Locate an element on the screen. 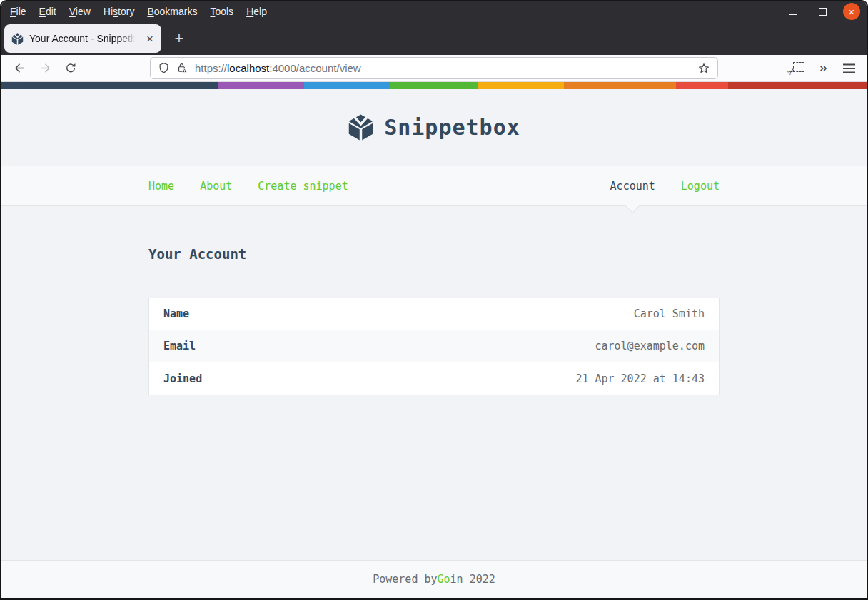 Image resolution: width=868 pixels, height=600 pixels. minimize-button is located at coordinates (793, 11).